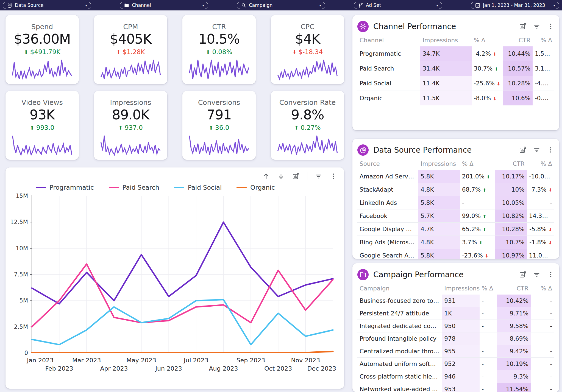 The height and width of the screenshot is (392, 562). I want to click on legend-swatch, so click(179, 188).